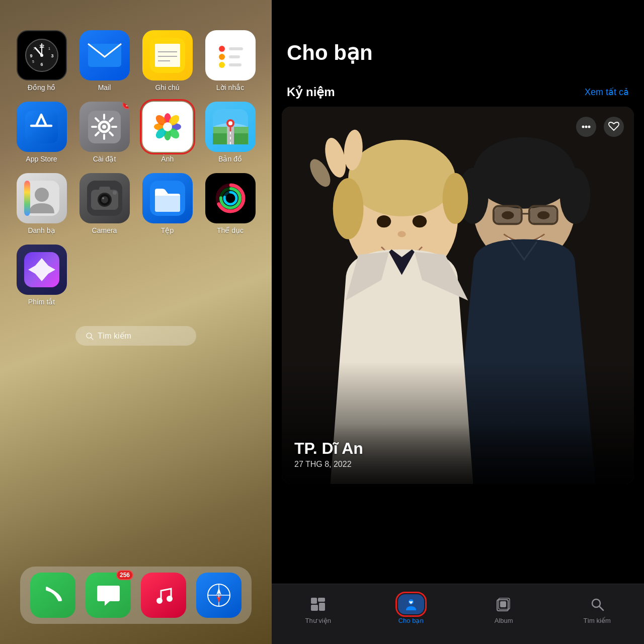 The width and height of the screenshot is (644, 644). I want to click on dock: 256, so click(136, 595).